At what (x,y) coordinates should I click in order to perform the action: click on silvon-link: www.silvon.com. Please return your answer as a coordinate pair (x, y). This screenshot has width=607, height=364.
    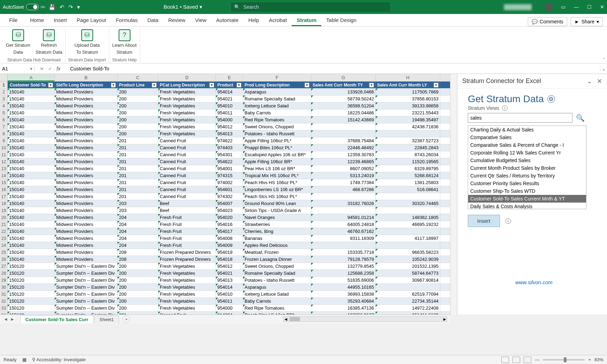
    Looking at the image, I should click on (534, 282).